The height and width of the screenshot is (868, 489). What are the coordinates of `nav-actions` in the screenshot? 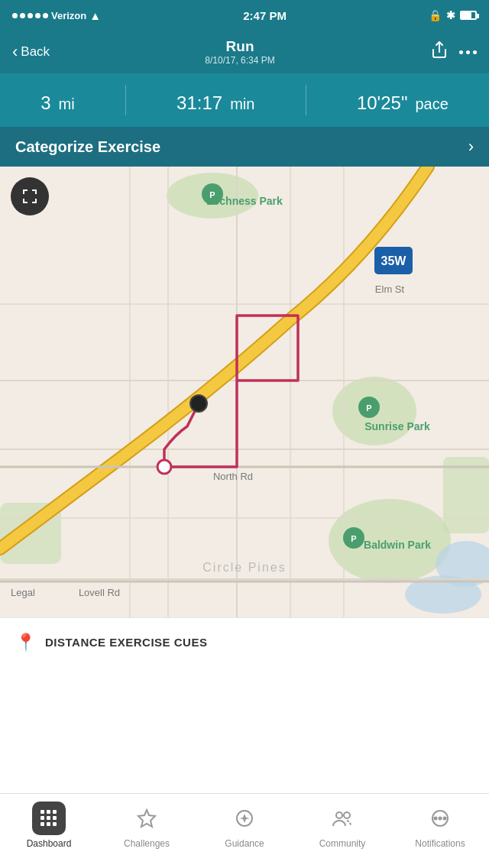 It's located at (454, 52).